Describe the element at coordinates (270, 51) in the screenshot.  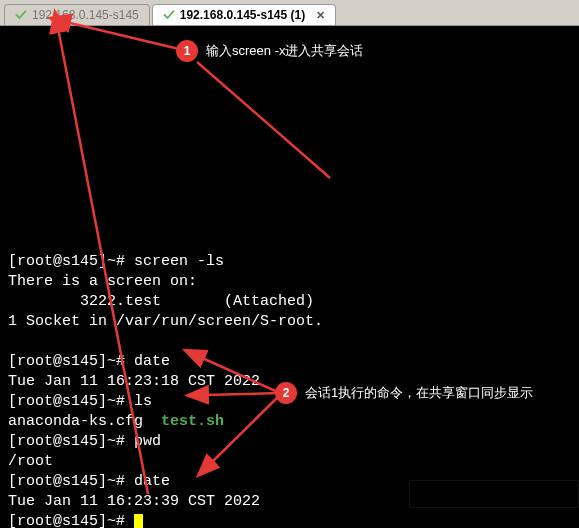
I see `annotation-1: 1 输入screen -x进入共享会话` at that location.